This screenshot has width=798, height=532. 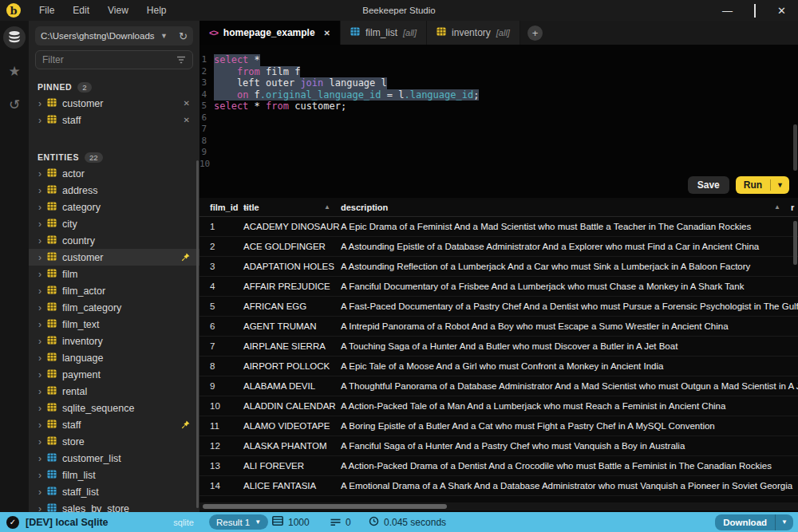 I want to click on cell-description: A Emotional Drama of a A Shark And a Dat…, so click(x=570, y=486).